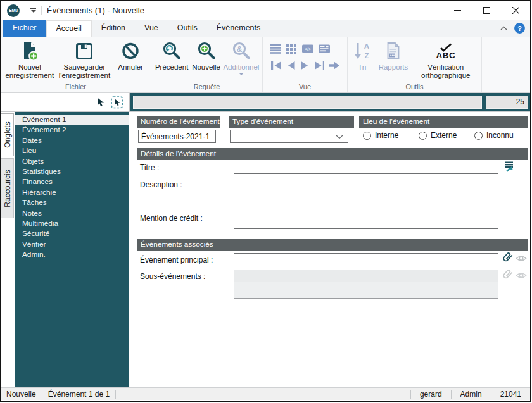 This screenshot has height=403, width=532. Describe the element at coordinates (366, 259) in the screenshot. I see `main-event-input` at that location.